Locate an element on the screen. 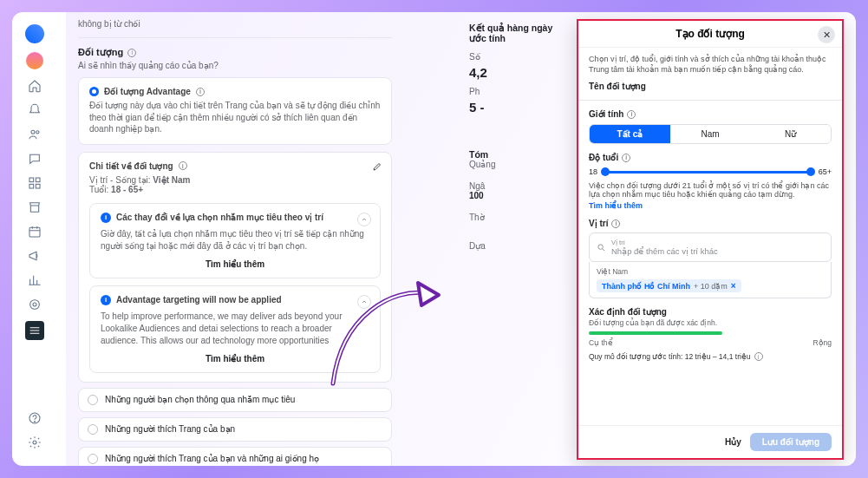  location-targeting-note: iCác thay đổi về lựa chọn nhắm mục tiêu … is located at coordinates (235, 241).